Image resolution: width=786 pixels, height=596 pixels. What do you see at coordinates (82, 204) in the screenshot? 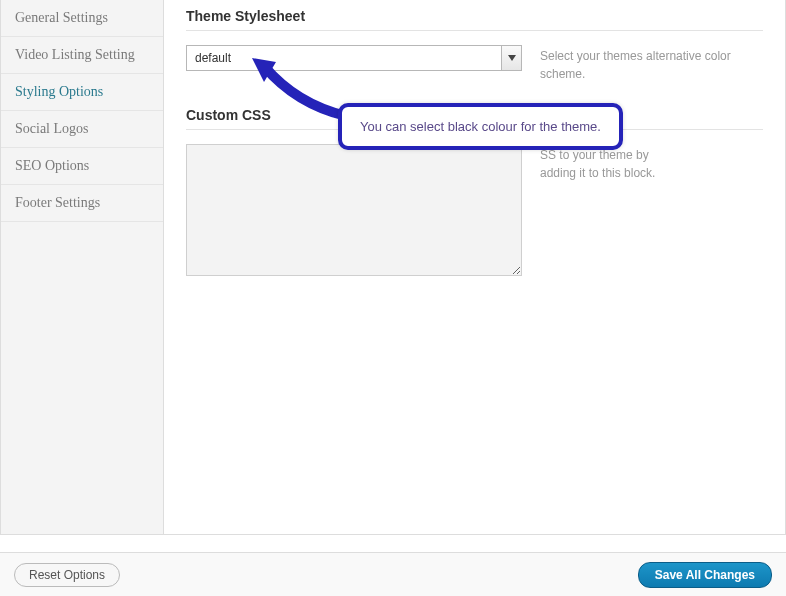
I see `sidebar-item-footer-settings: Footer Settings` at bounding box center [82, 204].